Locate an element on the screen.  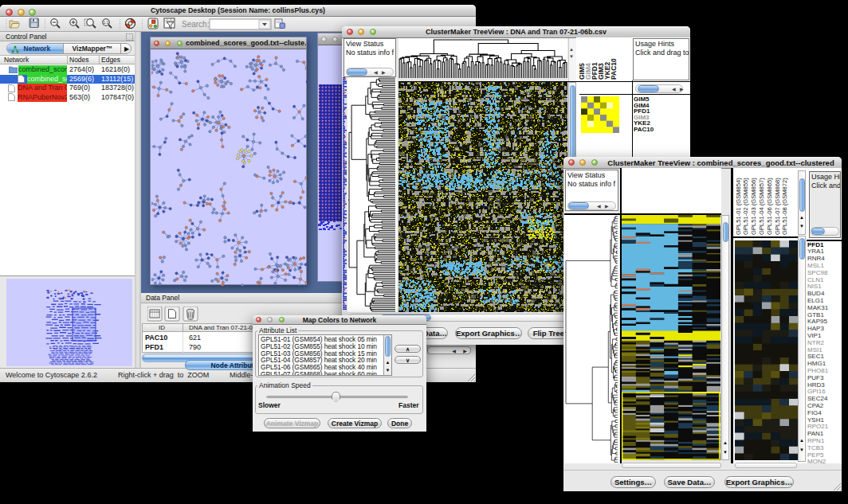
svg-text: PAC10 is located at coordinates (614, 68).